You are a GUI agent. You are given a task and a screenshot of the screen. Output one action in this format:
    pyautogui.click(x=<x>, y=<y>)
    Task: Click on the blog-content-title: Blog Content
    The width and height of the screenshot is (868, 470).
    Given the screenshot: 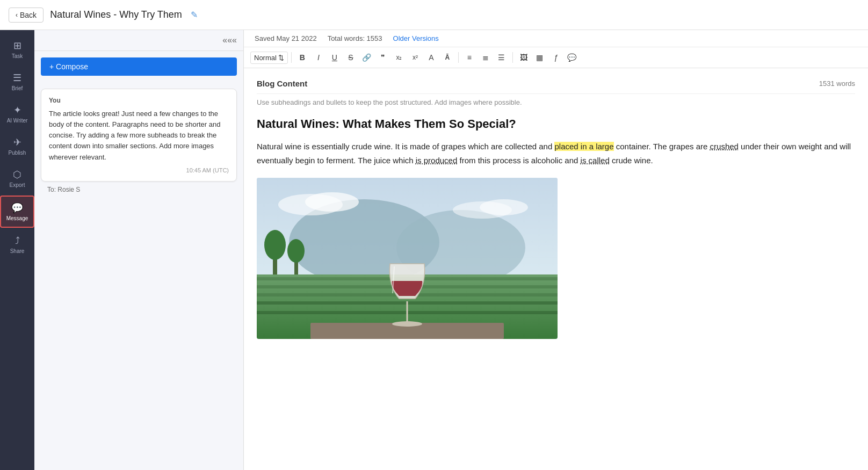 What is the action you would take?
    pyautogui.click(x=282, y=84)
    